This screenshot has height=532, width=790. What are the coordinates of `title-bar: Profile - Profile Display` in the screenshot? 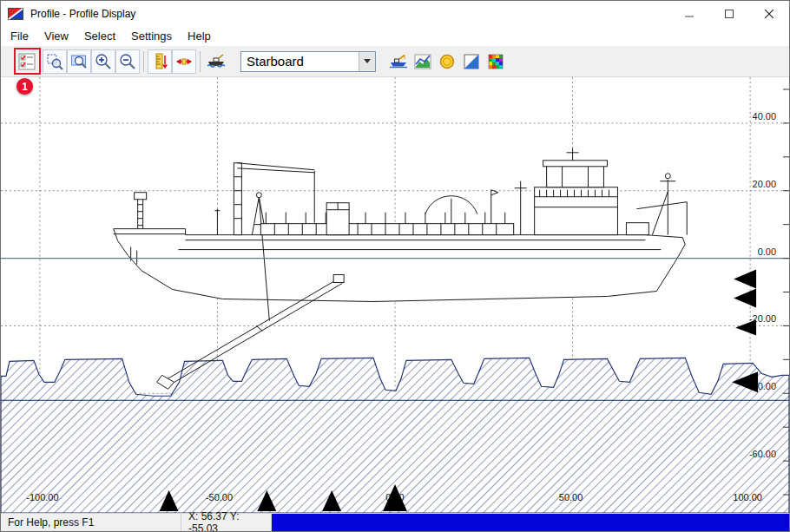 It's located at (395, 14).